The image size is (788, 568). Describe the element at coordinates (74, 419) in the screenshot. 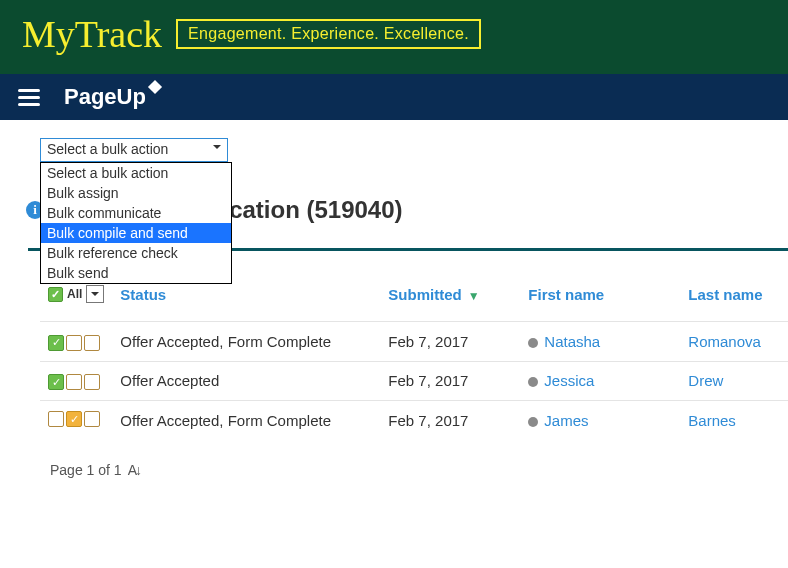

I see `amber-checkbox: ✓` at that location.